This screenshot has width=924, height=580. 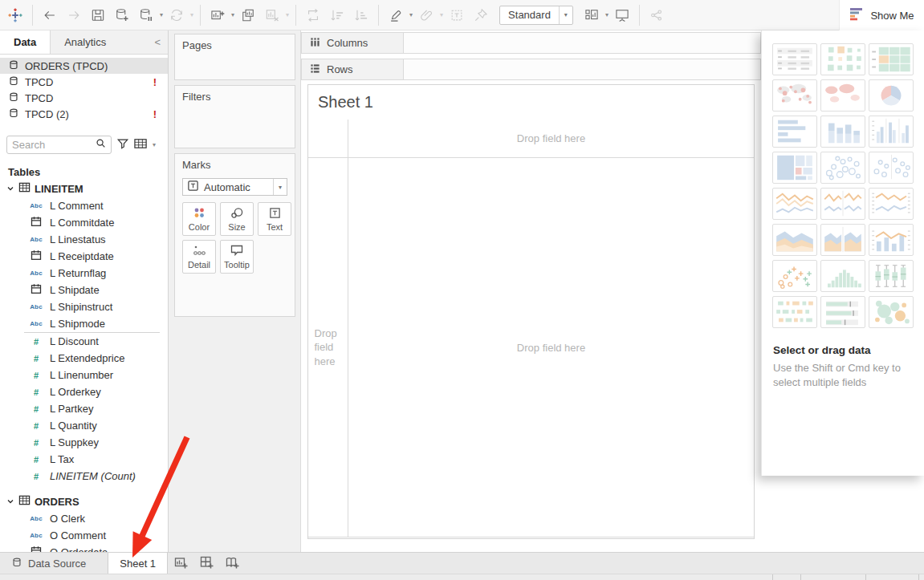 I want to click on field-item: O Orderdate, so click(x=83, y=548).